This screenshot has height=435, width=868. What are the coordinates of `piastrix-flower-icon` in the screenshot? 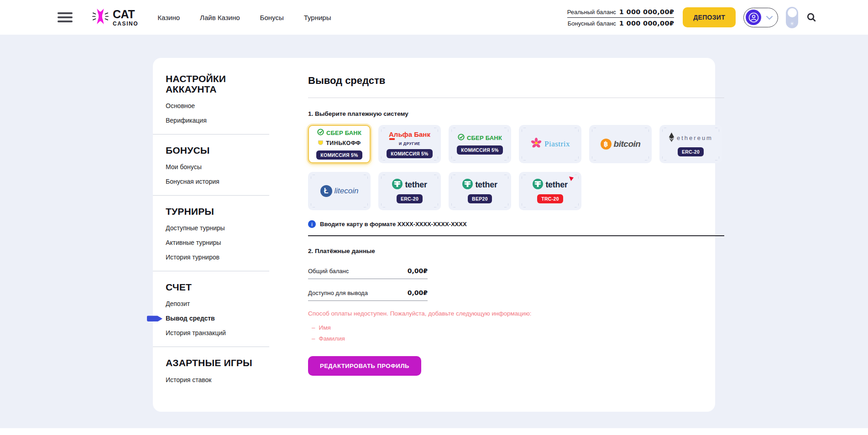 It's located at (536, 144).